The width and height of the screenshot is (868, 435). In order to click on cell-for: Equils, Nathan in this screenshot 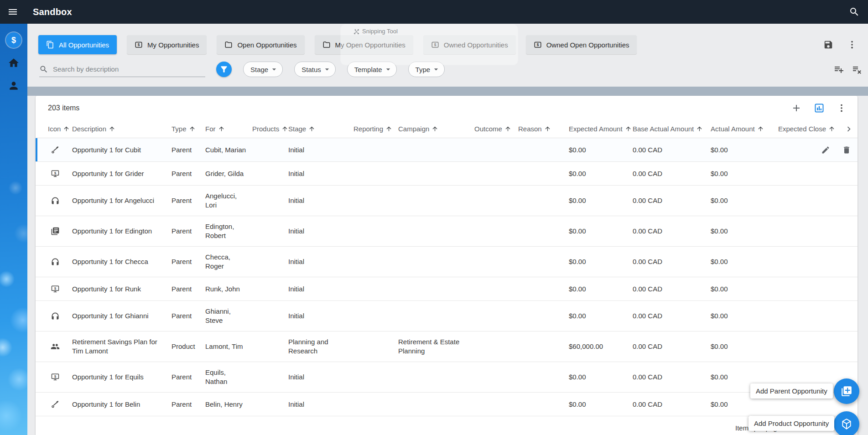, I will do `click(229, 377)`.